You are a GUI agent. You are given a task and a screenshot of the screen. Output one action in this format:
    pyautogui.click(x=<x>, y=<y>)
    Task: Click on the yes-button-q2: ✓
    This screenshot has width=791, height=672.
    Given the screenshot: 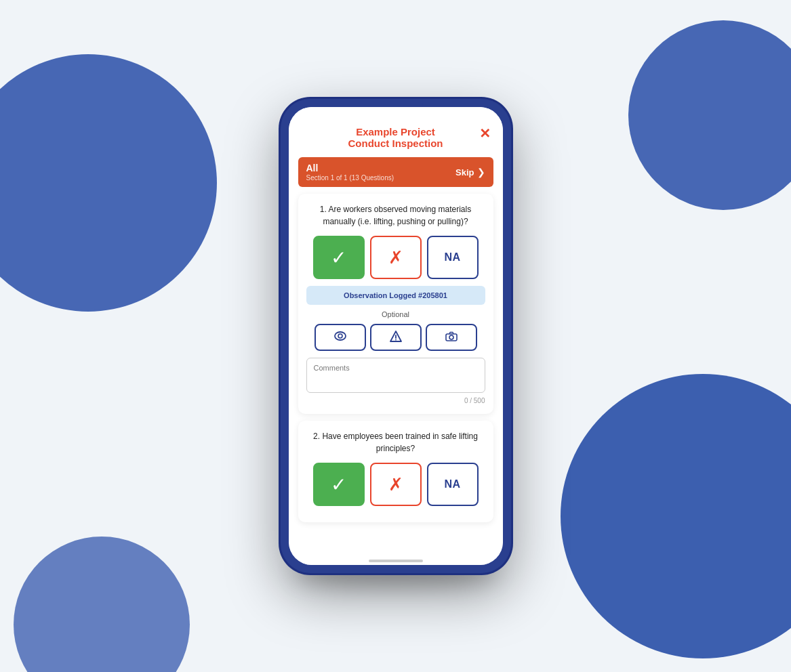 What is the action you would take?
    pyautogui.click(x=339, y=484)
    